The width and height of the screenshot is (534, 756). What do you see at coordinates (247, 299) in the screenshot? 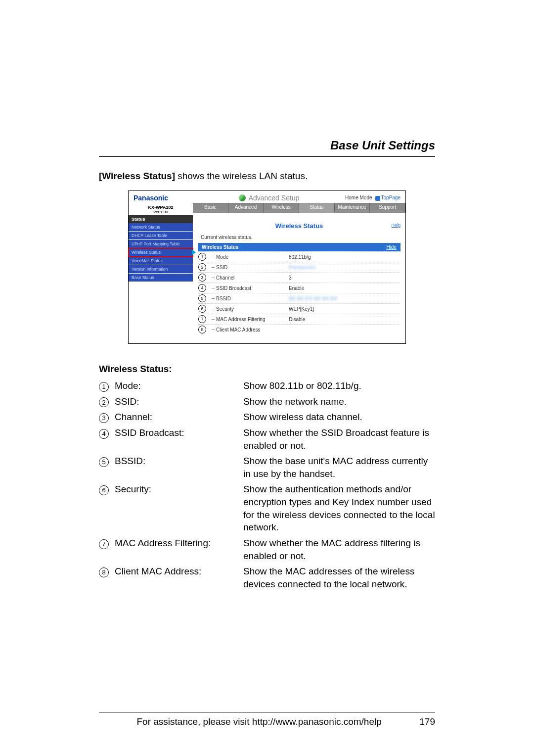
I see `status-label-bssid: BSSID` at bounding box center [247, 299].